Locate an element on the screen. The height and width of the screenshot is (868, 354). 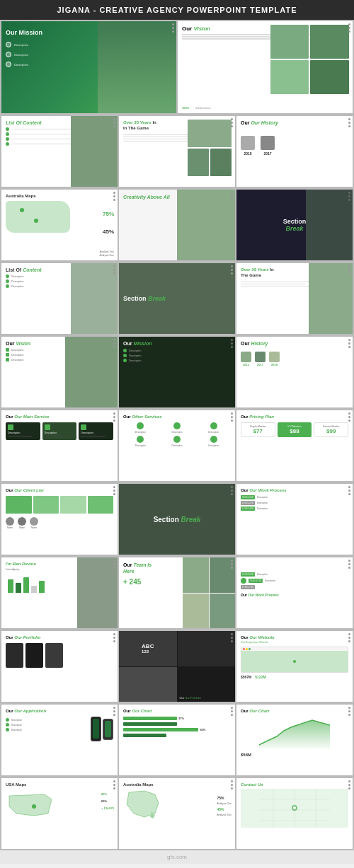
slide-usa-maps: USA Maps 80% 60% + 134,876 is located at coordinates (59, 814).